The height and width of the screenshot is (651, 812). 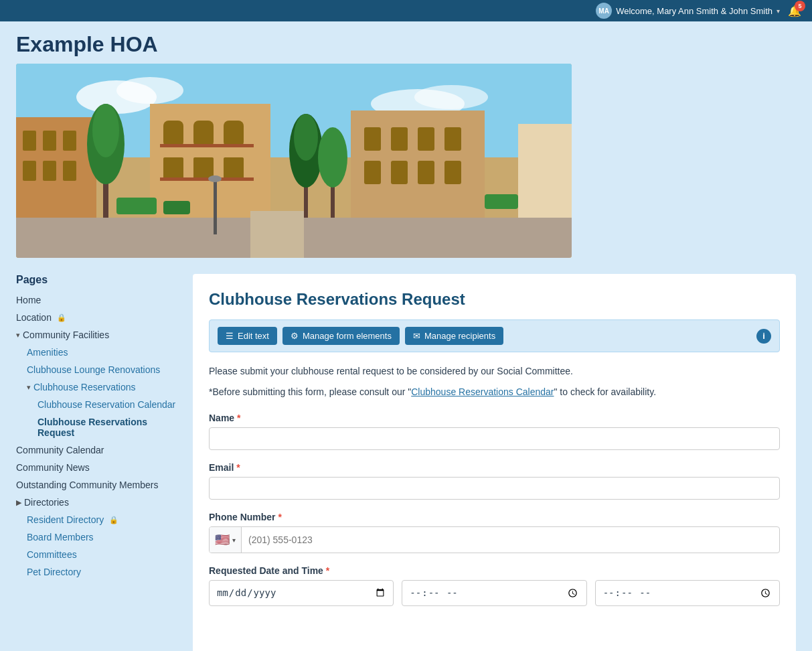 What do you see at coordinates (494, 571) in the screenshot?
I see `date-label: Requested Date and Time *` at bounding box center [494, 571].